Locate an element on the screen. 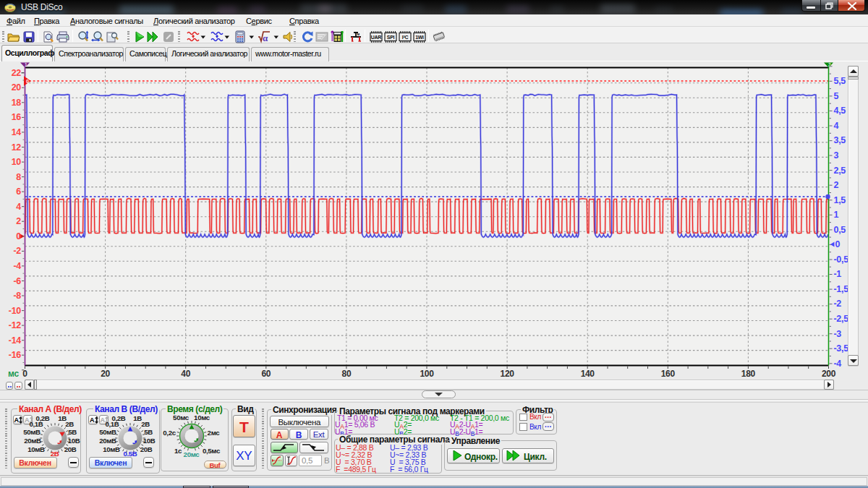  svg-text: 0,5 is located at coordinates (841, 230).